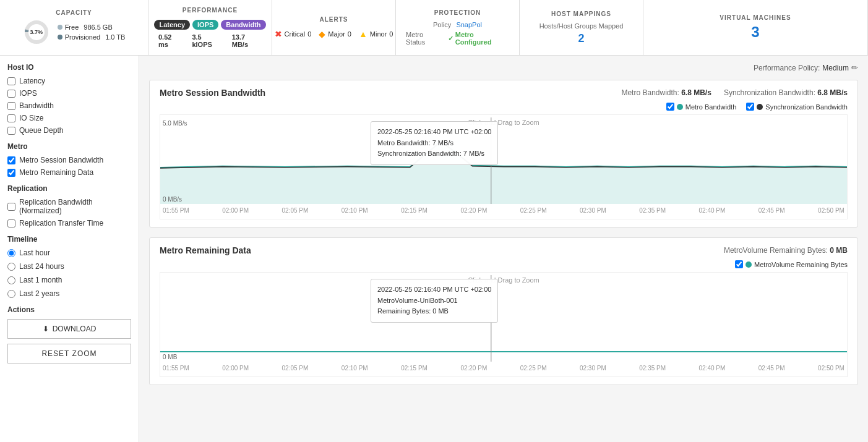  I want to click on download-button: ⬇ DOWNLOAD, so click(69, 329).